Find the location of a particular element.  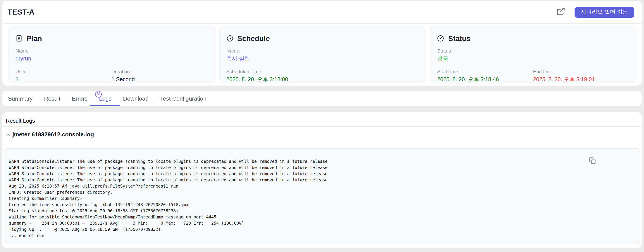

page-title: TEST-A is located at coordinates (21, 12).